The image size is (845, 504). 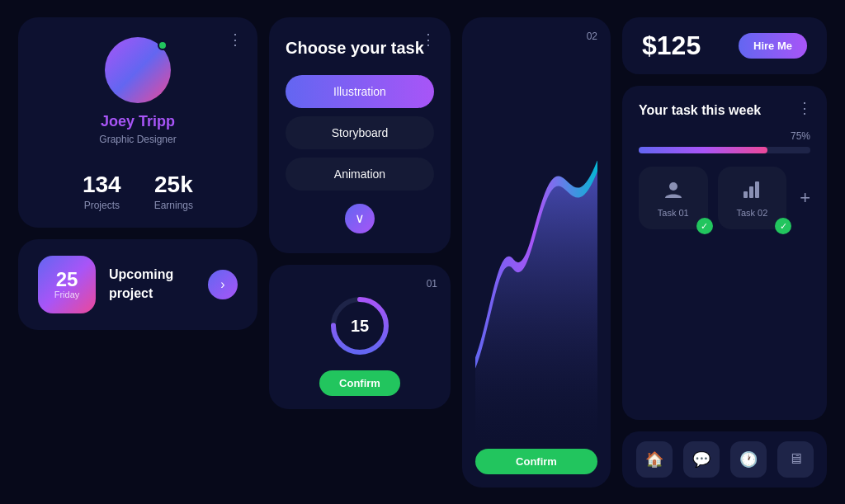 I want to click on date-box: 25 Friday, so click(x=67, y=285).